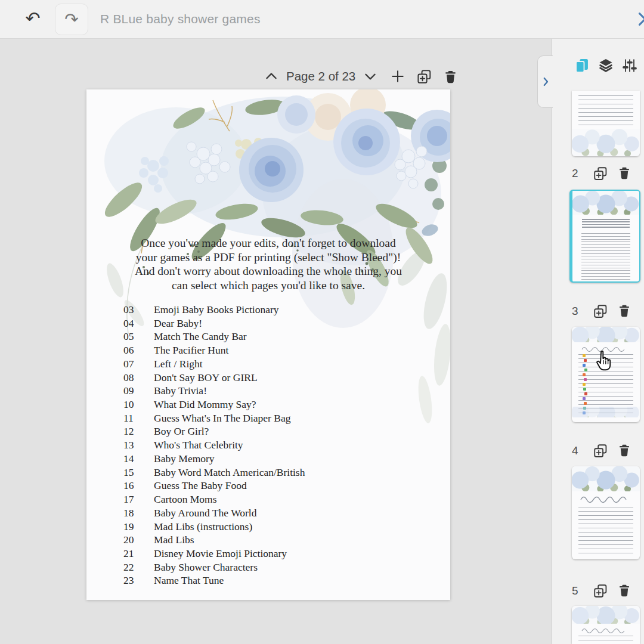 The width and height of the screenshot is (644, 644). Describe the element at coordinates (214, 568) in the screenshot. I see `game-list-item: 22 Baby Shower Characters` at that location.